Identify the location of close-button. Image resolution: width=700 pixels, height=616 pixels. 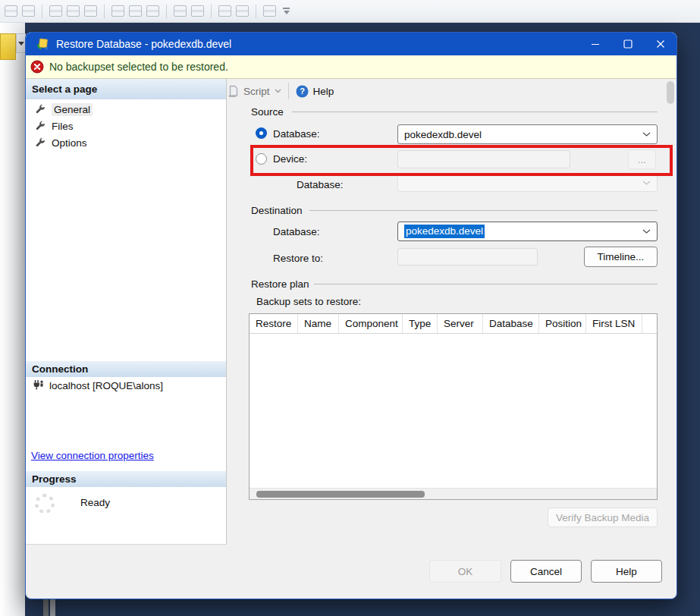
(660, 44).